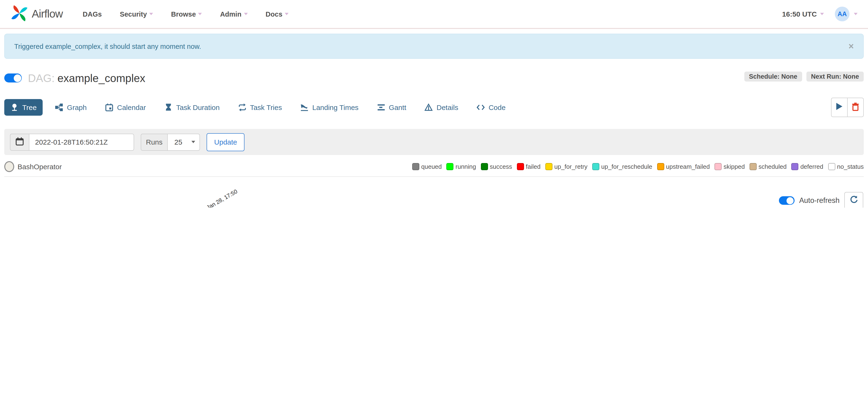 This screenshot has height=415, width=868. Describe the element at coordinates (222, 198) in the screenshot. I see `run-date-label: Jan 28, 17:50` at that location.